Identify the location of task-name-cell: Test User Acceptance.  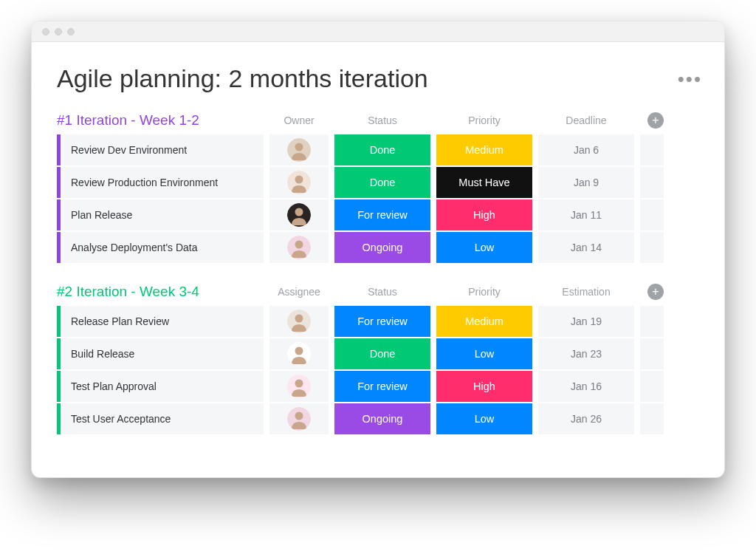
(160, 419).